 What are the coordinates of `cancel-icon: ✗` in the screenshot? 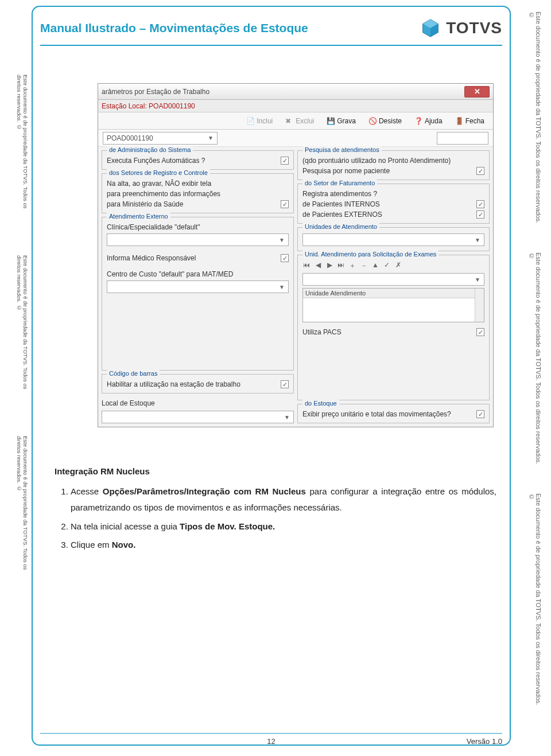 It's located at (398, 266).